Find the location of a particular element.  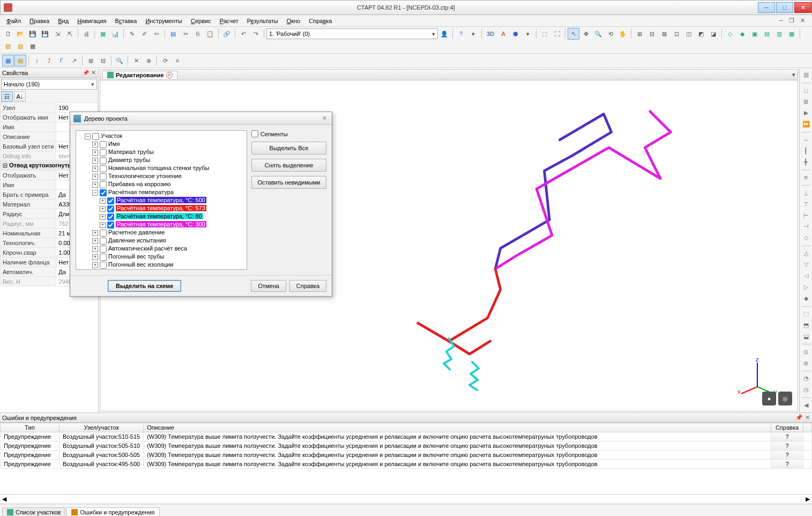

segments-checkbox: Сегменты is located at coordinates (289, 134).